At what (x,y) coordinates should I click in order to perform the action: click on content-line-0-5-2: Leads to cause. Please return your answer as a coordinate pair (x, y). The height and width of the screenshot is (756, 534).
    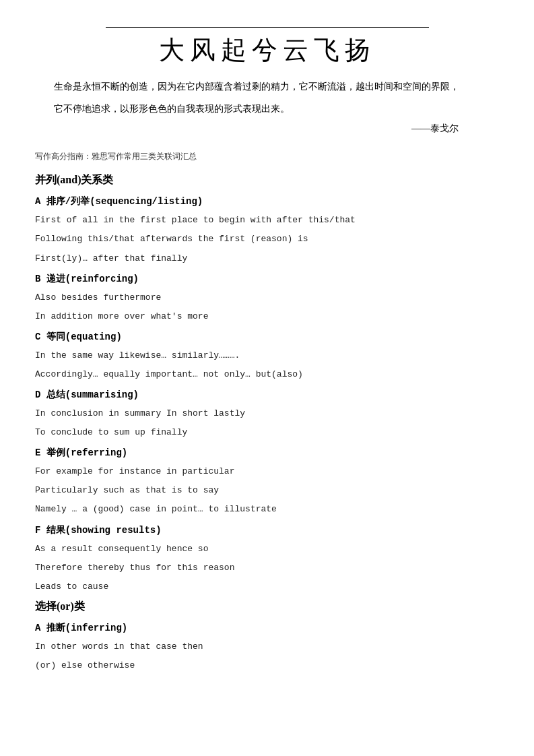
    Looking at the image, I should click on (267, 587).